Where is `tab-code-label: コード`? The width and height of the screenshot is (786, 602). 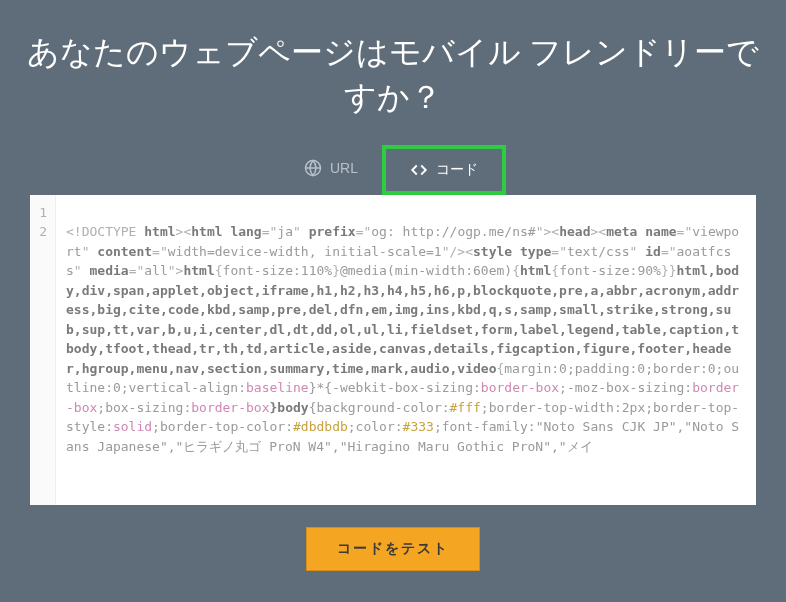
tab-code-label: コード is located at coordinates (457, 170).